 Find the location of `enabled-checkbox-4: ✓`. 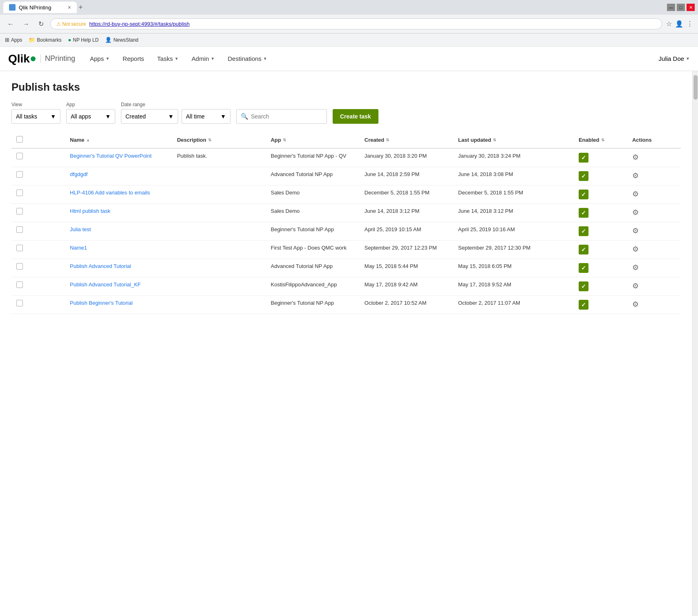

enabled-checkbox-4: ✓ is located at coordinates (584, 231).